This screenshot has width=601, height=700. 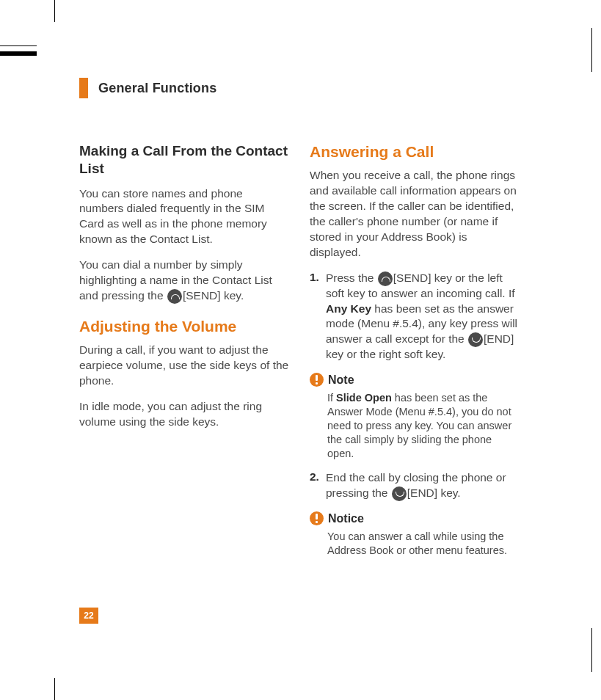 What do you see at coordinates (346, 519) in the screenshot?
I see `notice-label: Notice` at bounding box center [346, 519].